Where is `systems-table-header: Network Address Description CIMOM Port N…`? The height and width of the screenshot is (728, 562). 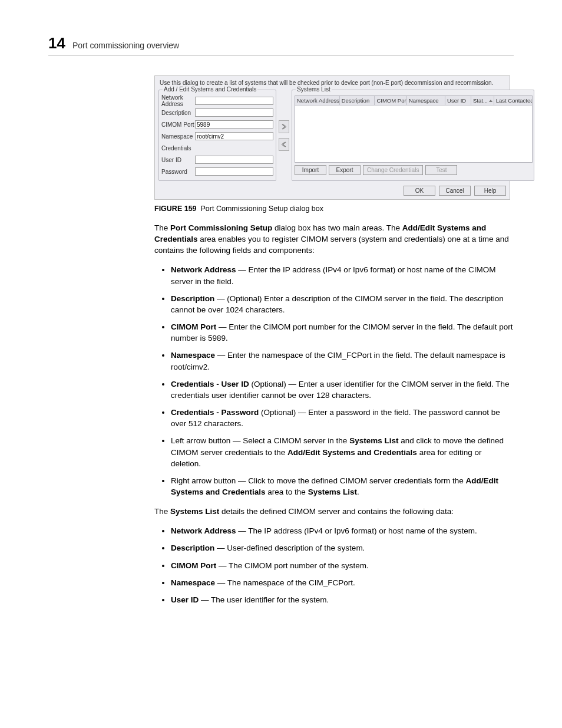 systems-table-header: Network Address Description CIMOM Port N… is located at coordinates (414, 101).